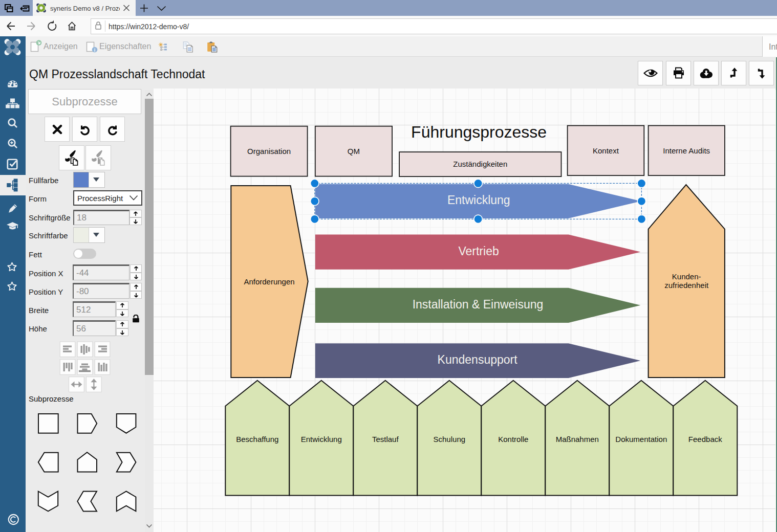  What do you see at coordinates (95, 50) in the screenshot?
I see `svg-text: i` at bounding box center [95, 50].